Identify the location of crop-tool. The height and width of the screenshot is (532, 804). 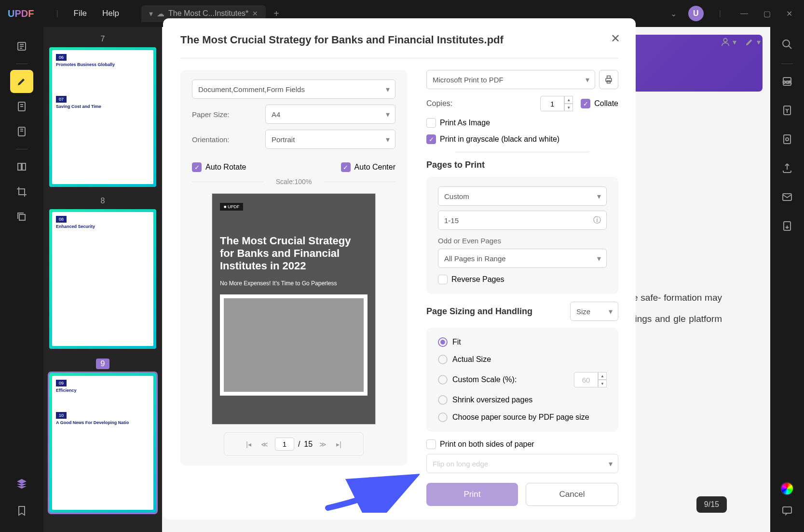
(22, 192).